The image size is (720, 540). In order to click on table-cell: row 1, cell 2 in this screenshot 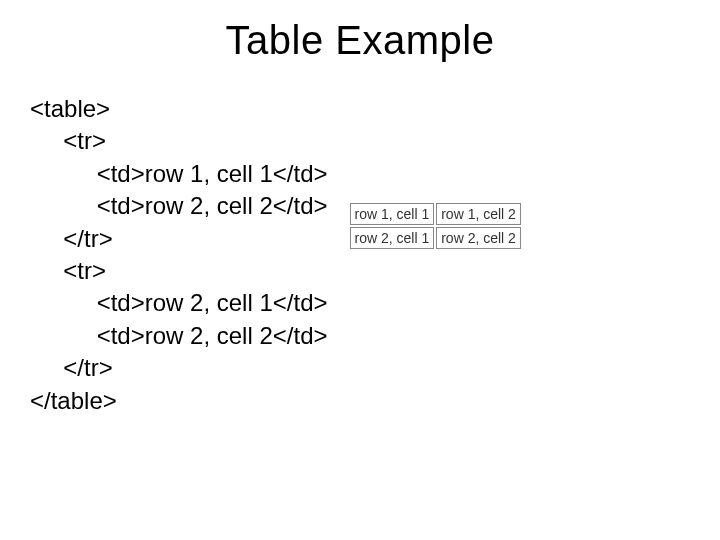, I will do `click(478, 214)`.